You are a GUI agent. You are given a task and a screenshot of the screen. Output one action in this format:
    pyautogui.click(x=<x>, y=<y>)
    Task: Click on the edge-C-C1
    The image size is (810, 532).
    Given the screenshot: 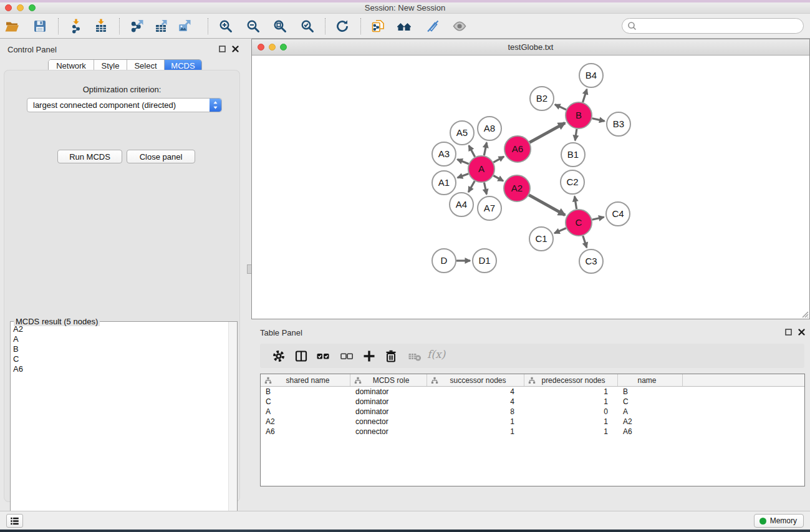 What is the action you would take?
    pyautogui.click(x=560, y=231)
    